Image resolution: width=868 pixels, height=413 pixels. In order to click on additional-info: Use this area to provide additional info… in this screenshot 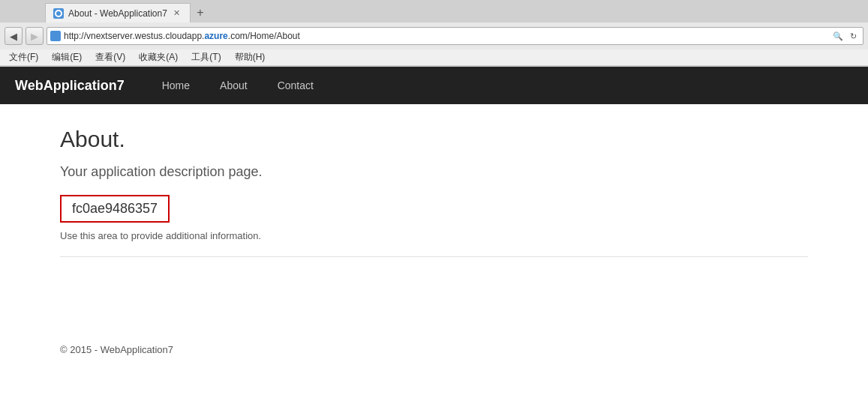, I will do `click(434, 235)`.